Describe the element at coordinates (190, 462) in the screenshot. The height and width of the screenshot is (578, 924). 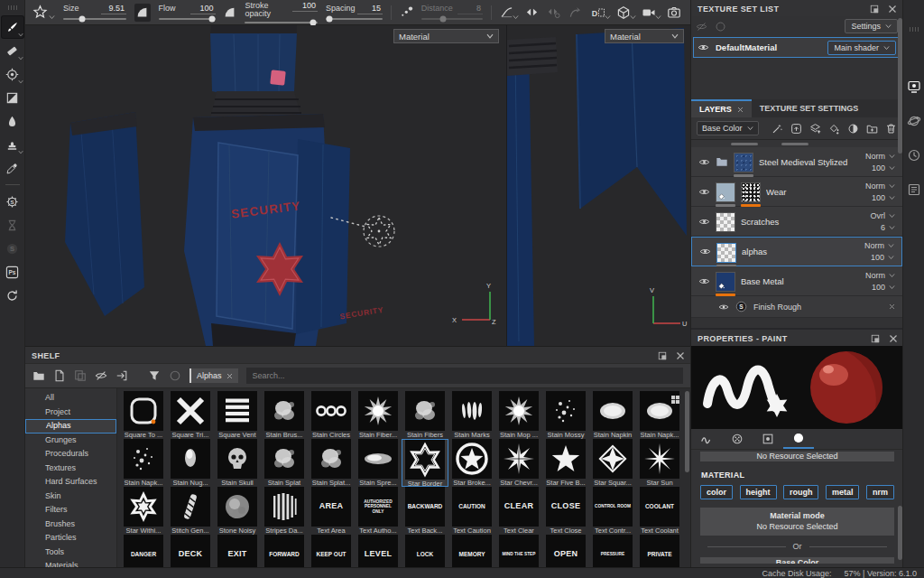
I see `shelf-resource-stain-nug: Stain Nug...` at that location.